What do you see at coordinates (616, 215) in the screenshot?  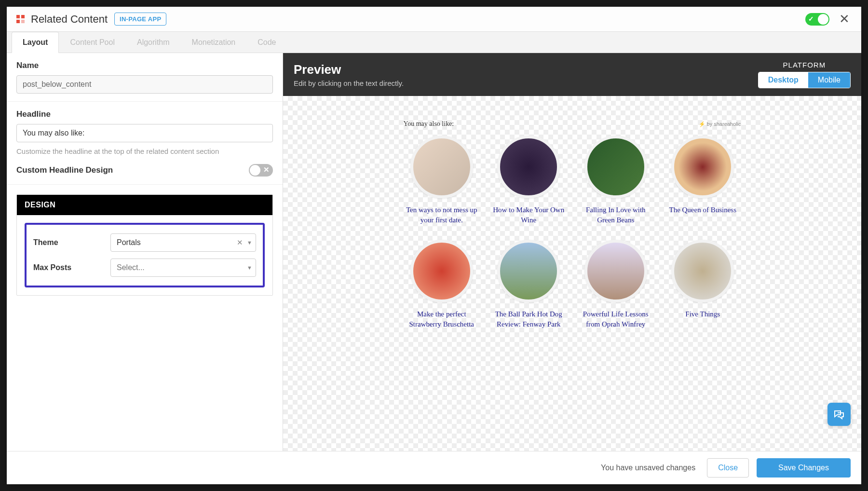 I see `card-title: Falling In Love with Green Beans` at bounding box center [616, 215].